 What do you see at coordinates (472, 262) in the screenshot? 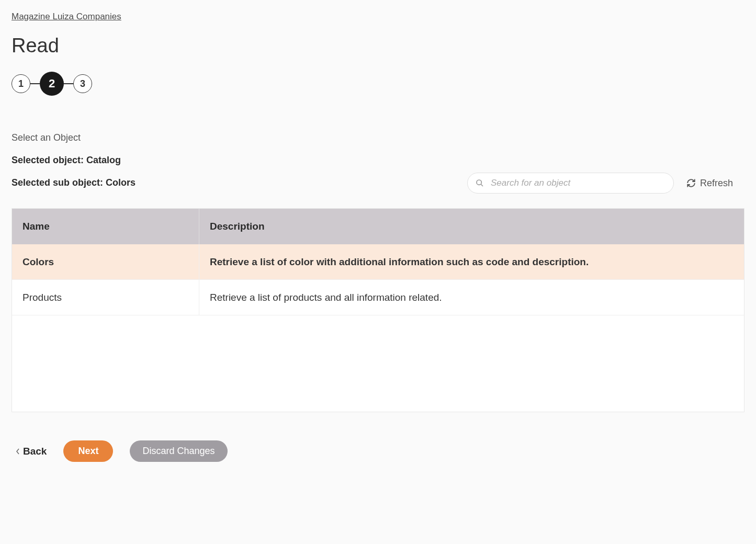
I see `cell-description: Retrieve a list of color with additional…` at bounding box center [472, 262].